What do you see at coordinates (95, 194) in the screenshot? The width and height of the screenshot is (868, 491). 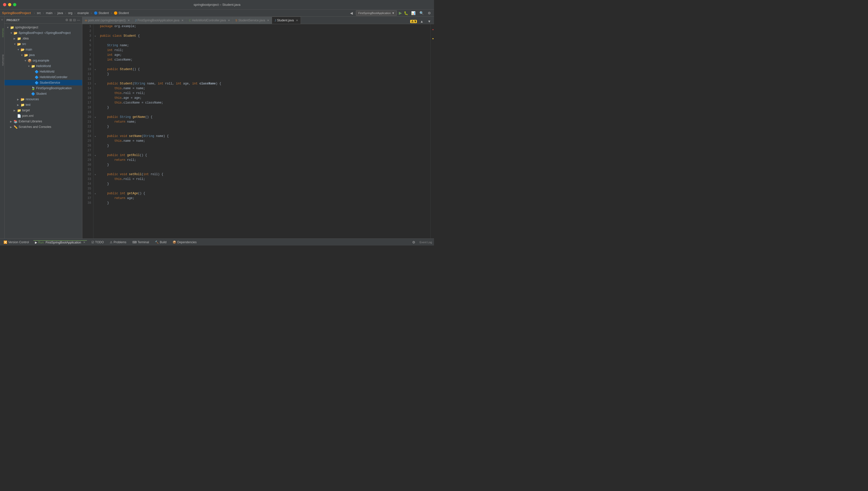 I see `fold-36: ▾` at bounding box center [95, 194].